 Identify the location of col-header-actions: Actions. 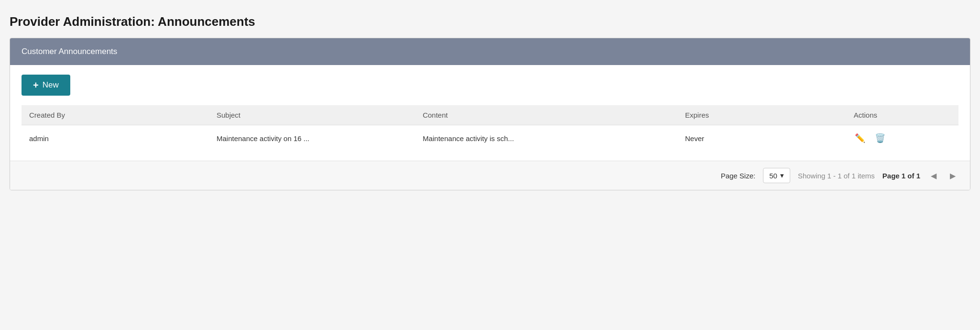
(903, 115).